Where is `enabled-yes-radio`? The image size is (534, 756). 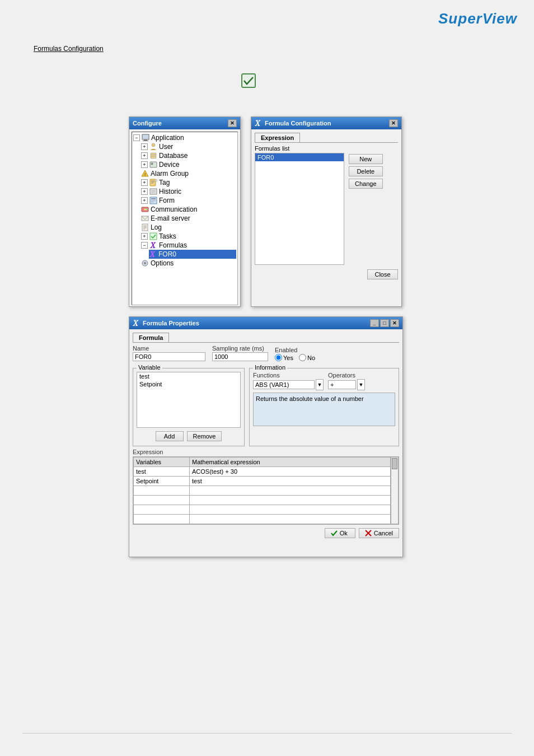 enabled-yes-radio is located at coordinates (279, 357).